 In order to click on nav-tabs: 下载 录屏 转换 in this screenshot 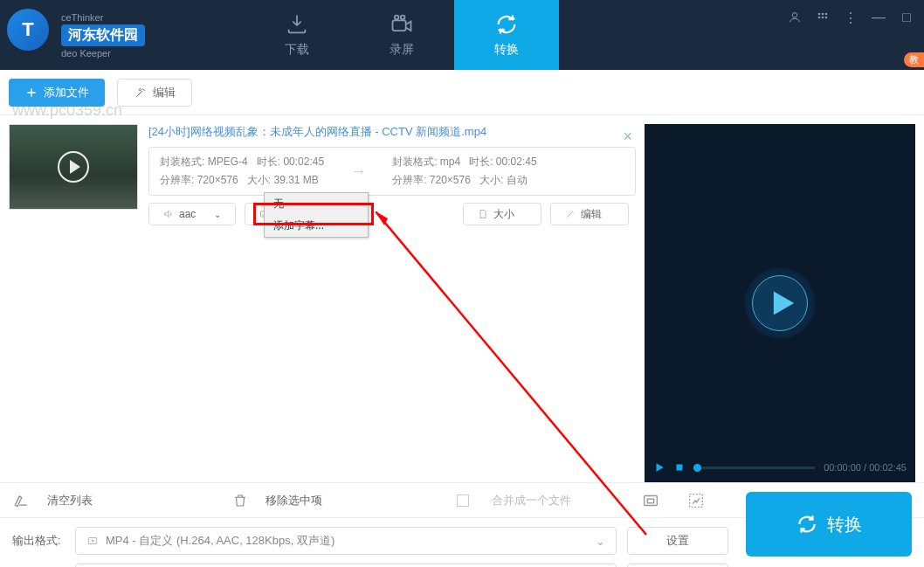, I will do `click(402, 35)`.